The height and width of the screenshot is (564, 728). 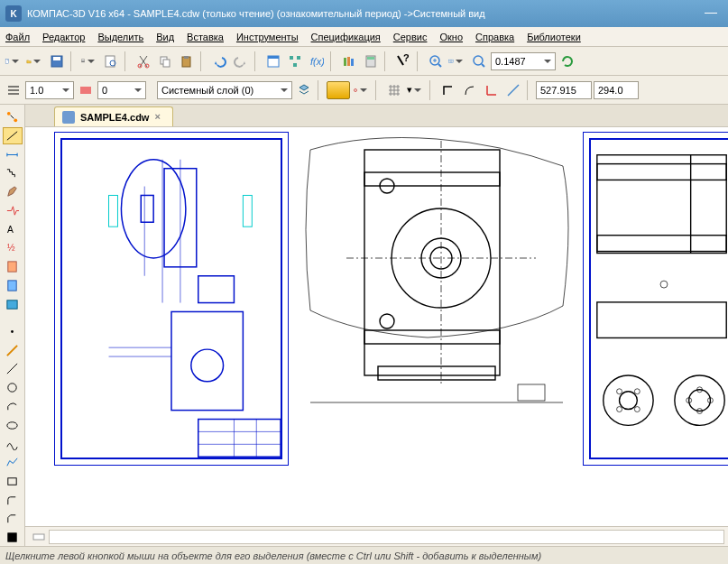 What do you see at coordinates (394, 90) in the screenshot?
I see `grid-button` at bounding box center [394, 90].